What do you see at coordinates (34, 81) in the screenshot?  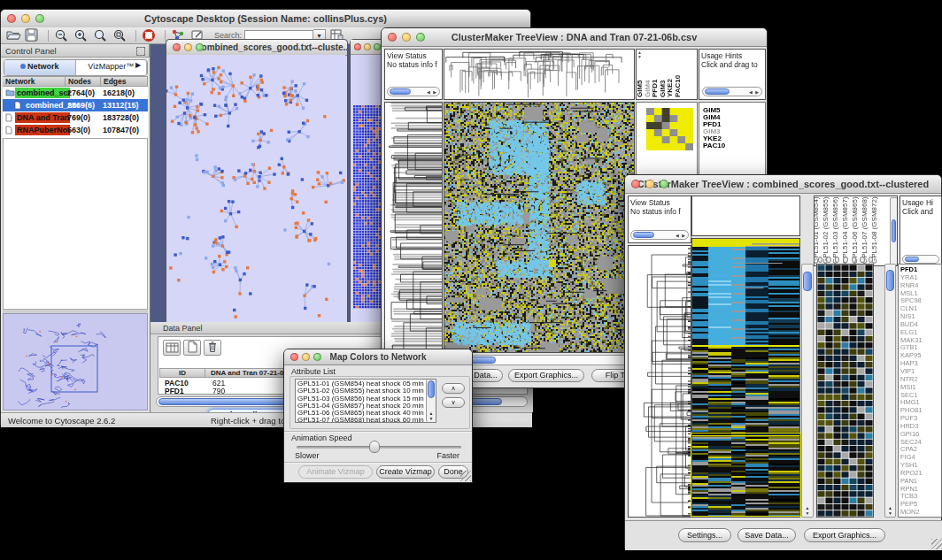 I see `column-header-network: Network` at bounding box center [34, 81].